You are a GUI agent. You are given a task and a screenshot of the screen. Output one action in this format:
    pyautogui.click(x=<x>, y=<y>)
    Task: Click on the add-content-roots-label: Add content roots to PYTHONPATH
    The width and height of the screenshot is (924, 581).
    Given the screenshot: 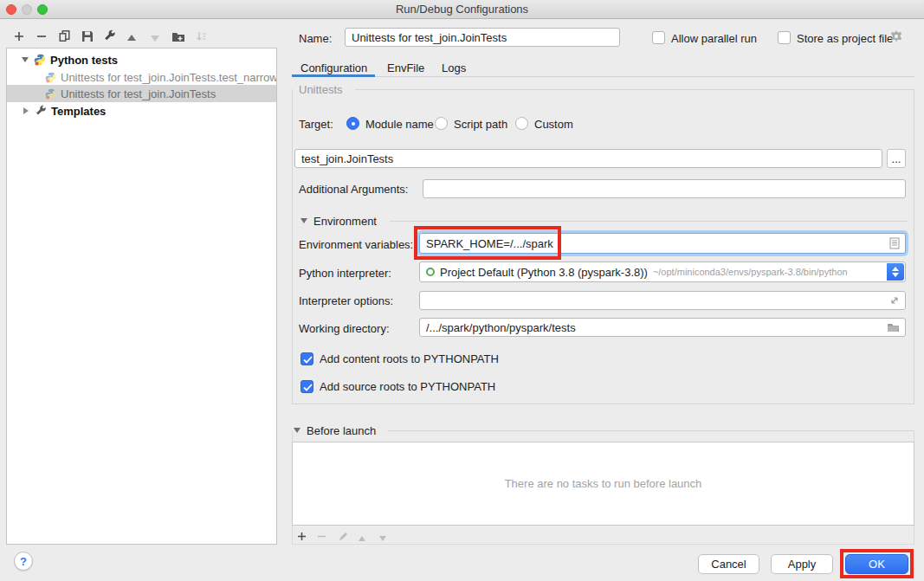 What is the action you would take?
    pyautogui.click(x=409, y=358)
    